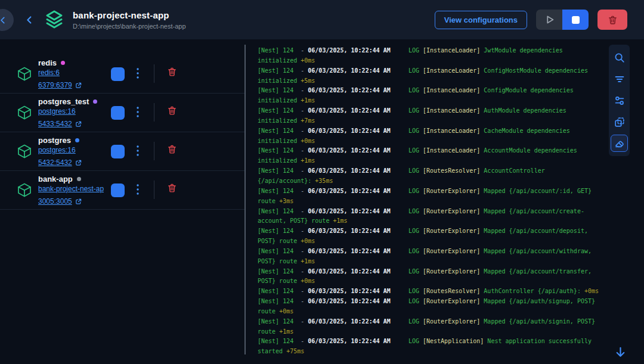  I want to click on status-dot, so click(78, 141).